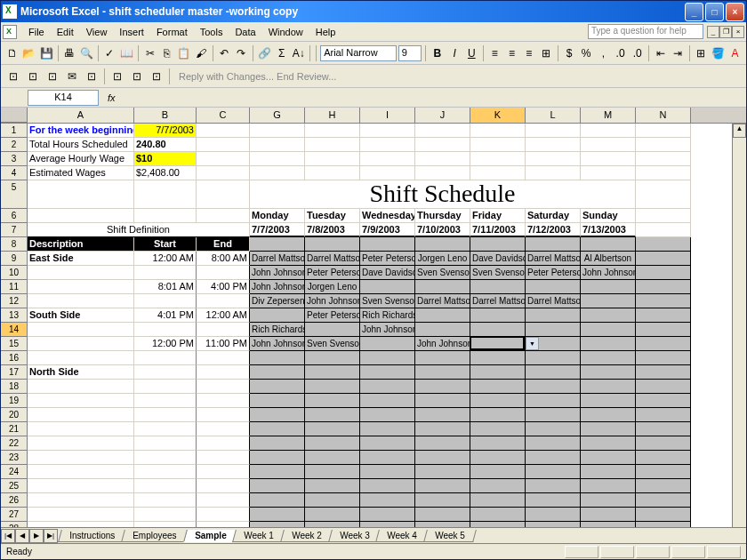 The image size is (747, 560). What do you see at coordinates (81, 116) in the screenshot?
I see `column-header-A: A` at bounding box center [81, 116].